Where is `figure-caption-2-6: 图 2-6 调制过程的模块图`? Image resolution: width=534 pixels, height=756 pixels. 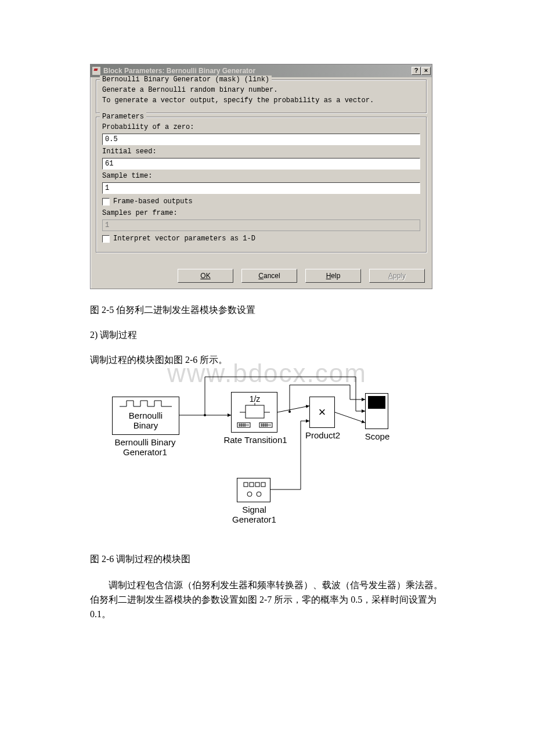 figure-caption-2-6: 图 2-6 调制过程的模块图 is located at coordinates (267, 560).